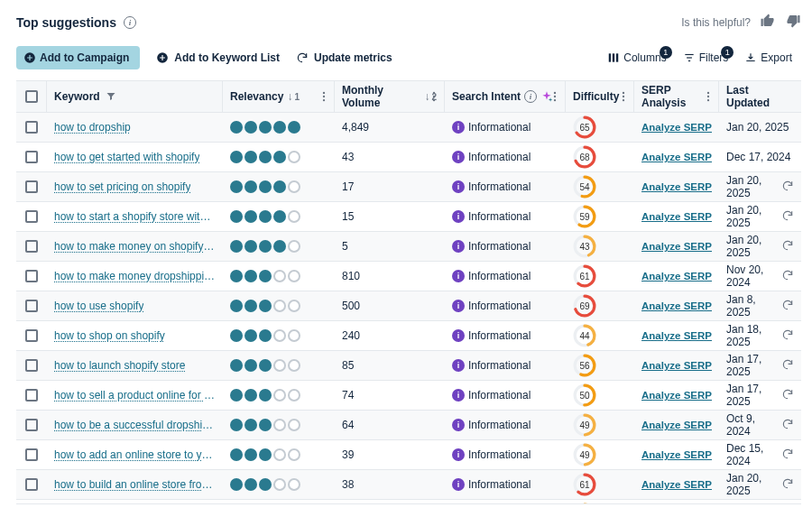 The width and height of the screenshot is (812, 517). I want to click on select-all-checkbox, so click(32, 97).